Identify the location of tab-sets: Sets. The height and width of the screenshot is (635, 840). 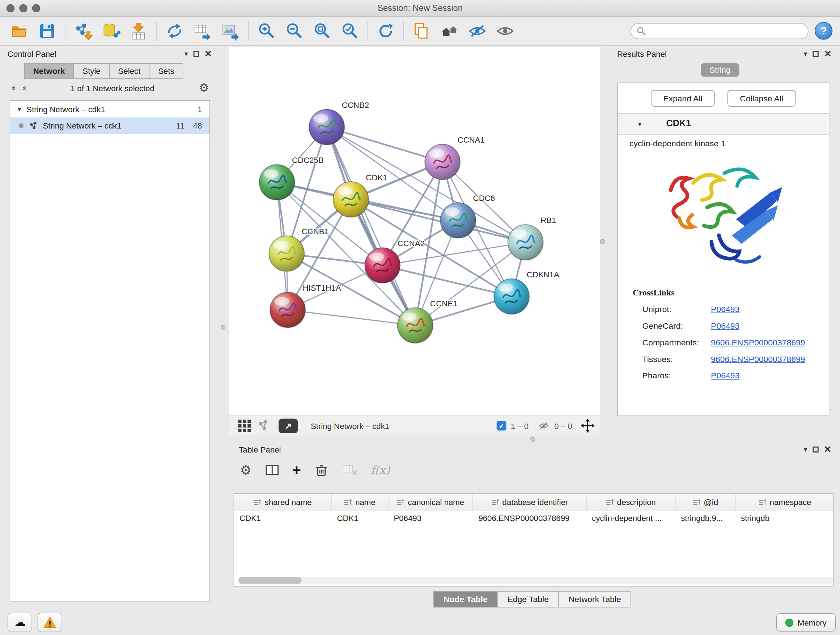
(166, 71).